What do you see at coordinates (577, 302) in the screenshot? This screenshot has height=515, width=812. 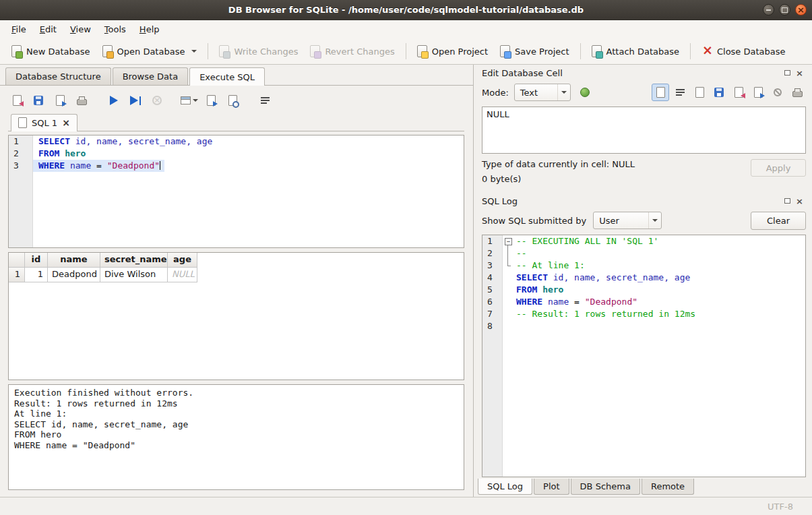 I see `code-text: WHERE name = "Deadpond"` at bounding box center [577, 302].